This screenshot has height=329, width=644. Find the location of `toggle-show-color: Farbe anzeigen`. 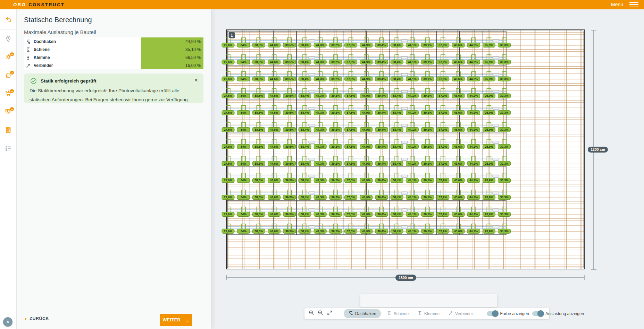

toggle-show-color: Farbe anzeigen is located at coordinates (508, 314).